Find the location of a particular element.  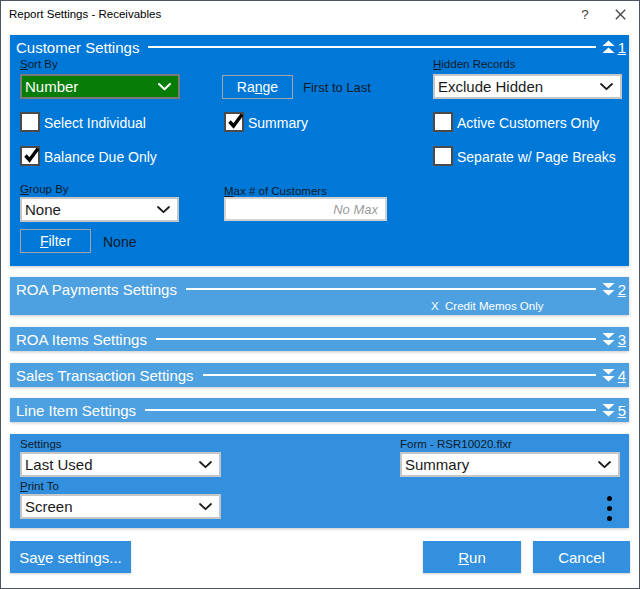

print-to-label: Print To is located at coordinates (40, 486).